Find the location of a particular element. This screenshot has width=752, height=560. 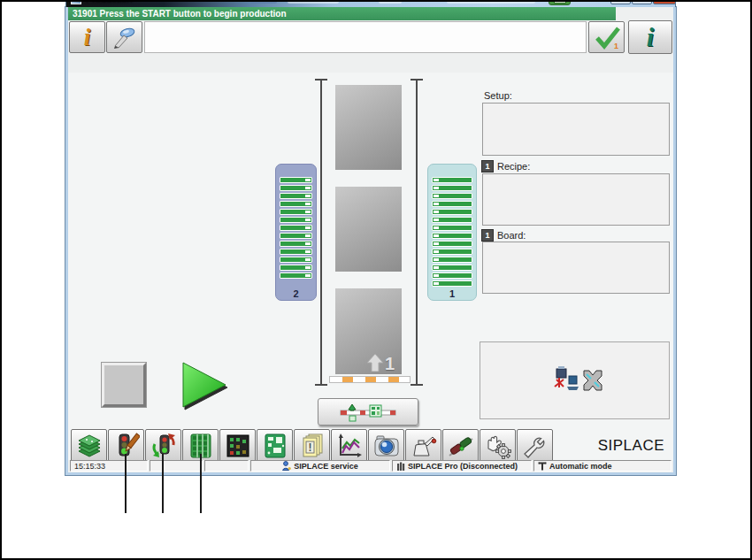

wrench-button is located at coordinates (534, 446).